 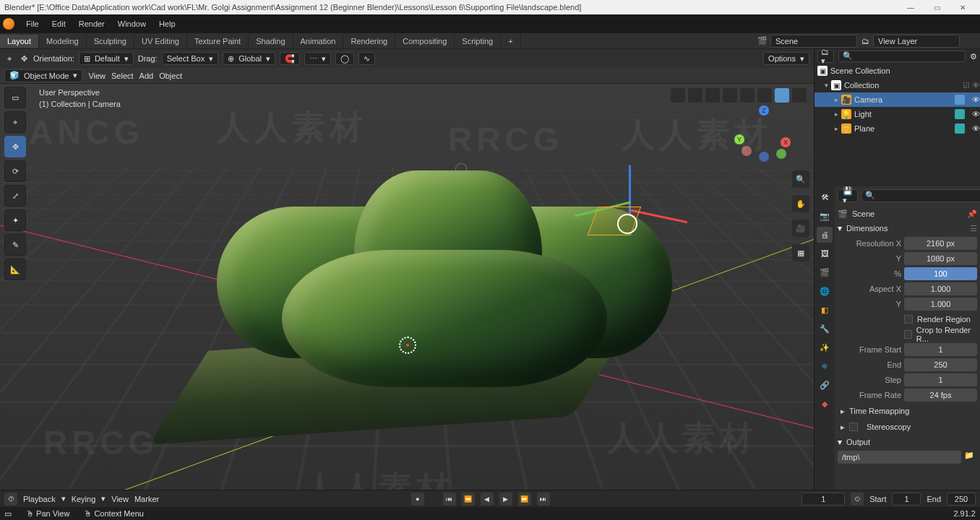 What do you see at coordinates (15, 220) in the screenshot?
I see `tool-transform: ✦` at bounding box center [15, 220].